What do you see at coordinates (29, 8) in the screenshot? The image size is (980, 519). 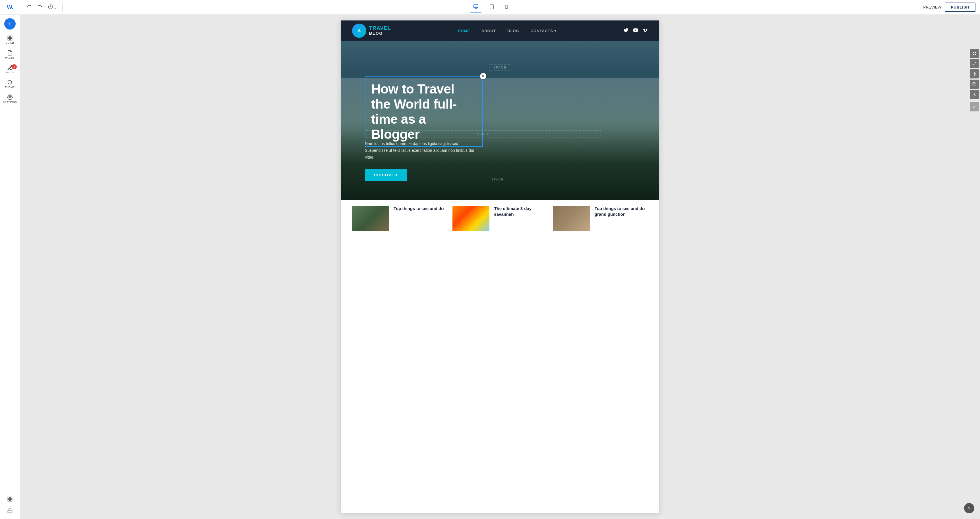 I see `undo-button` at bounding box center [29, 8].